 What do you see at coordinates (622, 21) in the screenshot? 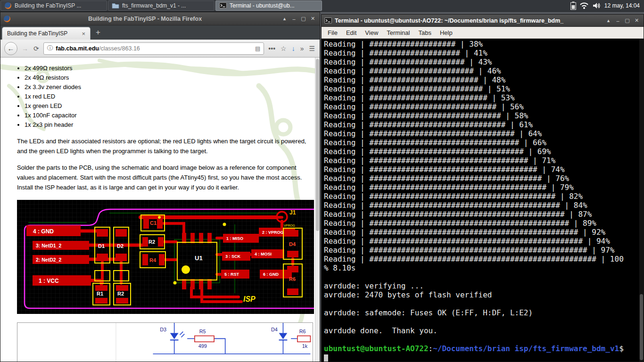
I see `window-controls: ▴ – ▢ ✕` at bounding box center [622, 21].